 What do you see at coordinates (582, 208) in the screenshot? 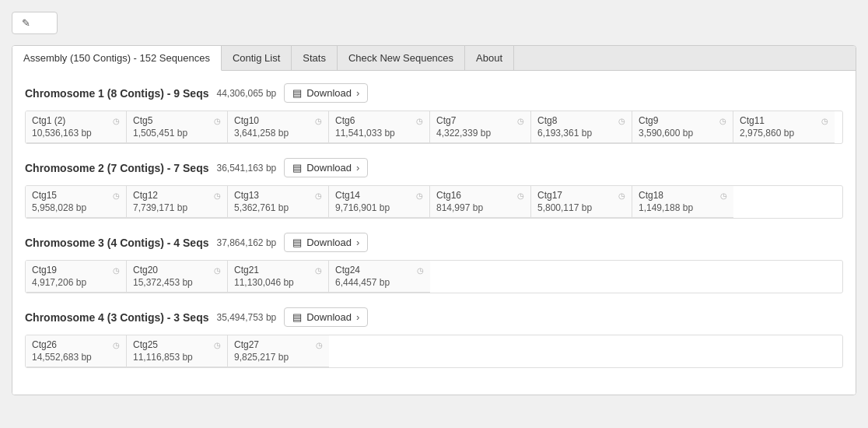
I see `contig-bp: 5,800,117 bp` at bounding box center [582, 208].